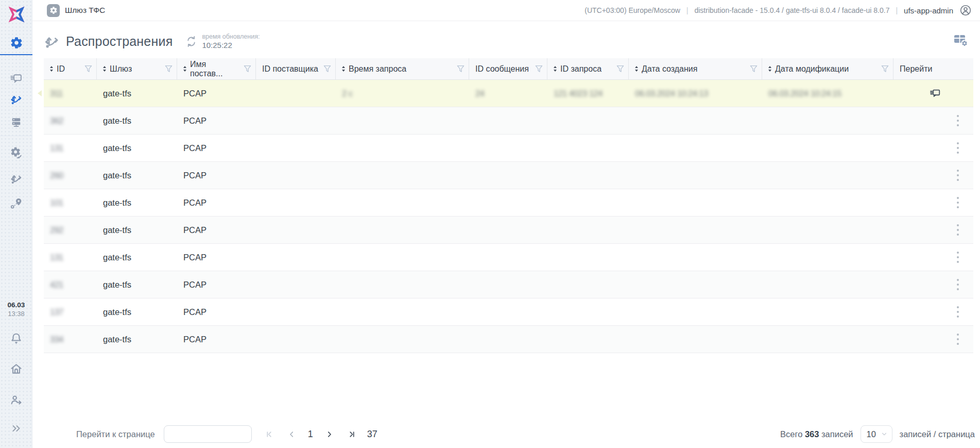  What do you see at coordinates (216, 69) in the screenshot?
I see `column-header-provider_name: Имя постав...` at bounding box center [216, 69].